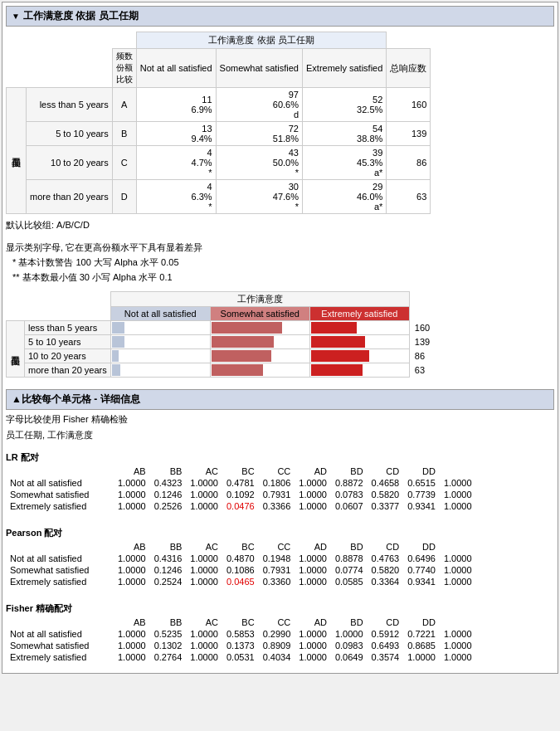 This screenshot has height=731, width=560. I want to click on chart-bar-cell-4-some, so click(260, 370).